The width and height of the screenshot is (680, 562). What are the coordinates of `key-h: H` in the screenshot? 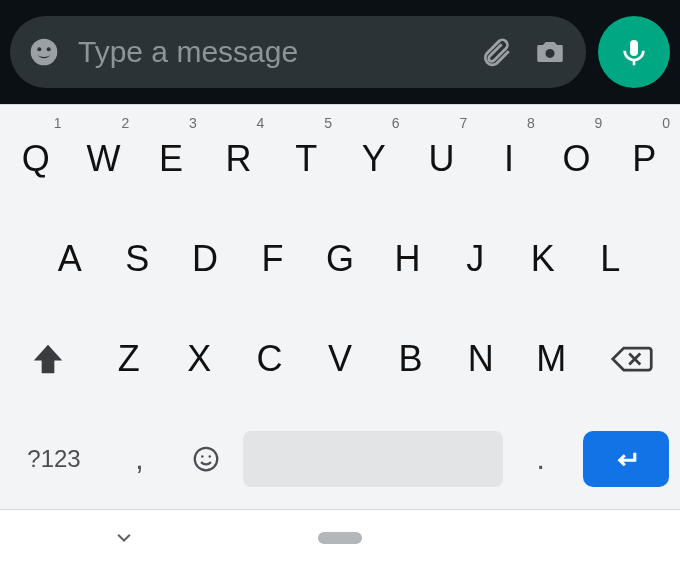 It's located at (408, 259).